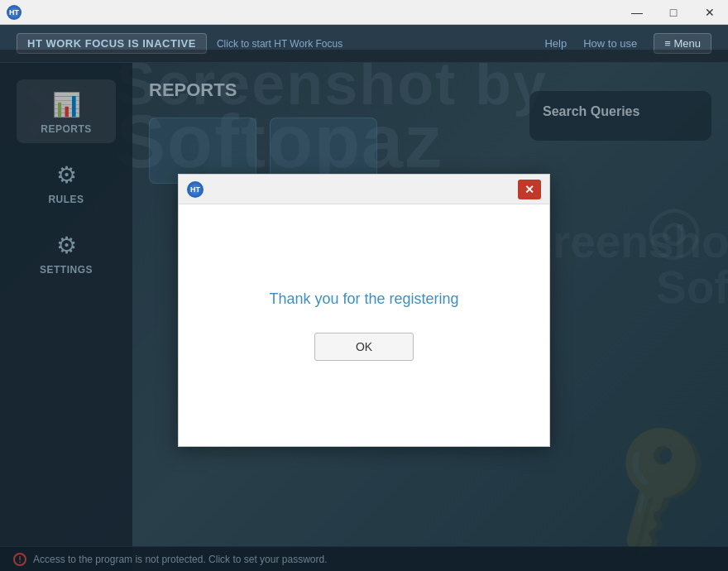 This screenshot has height=571, width=728. Describe the element at coordinates (364, 12) in the screenshot. I see `title-bar: HT — □ ✕` at that location.